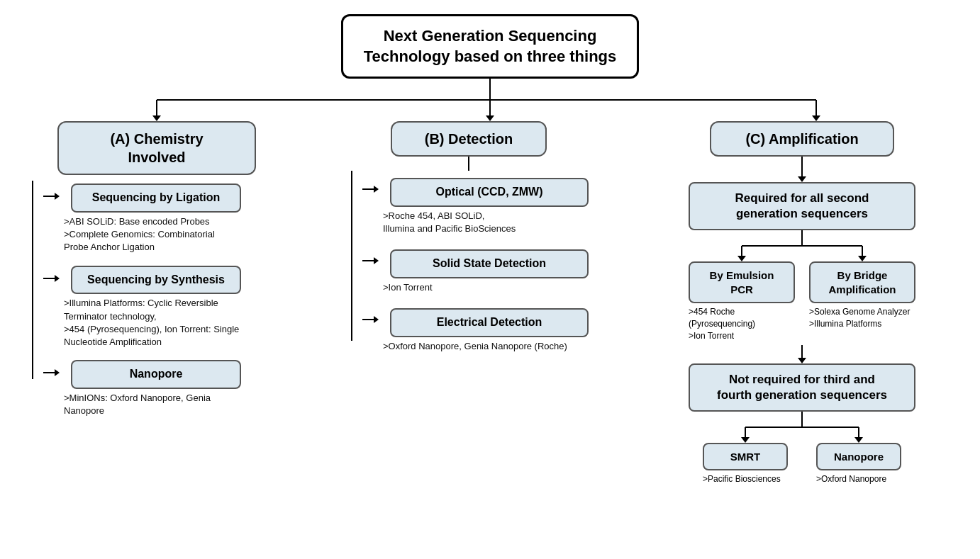  What do you see at coordinates (156, 281) in the screenshot?
I see `synthesis-box: Sequencing by Synthesis` at bounding box center [156, 281].